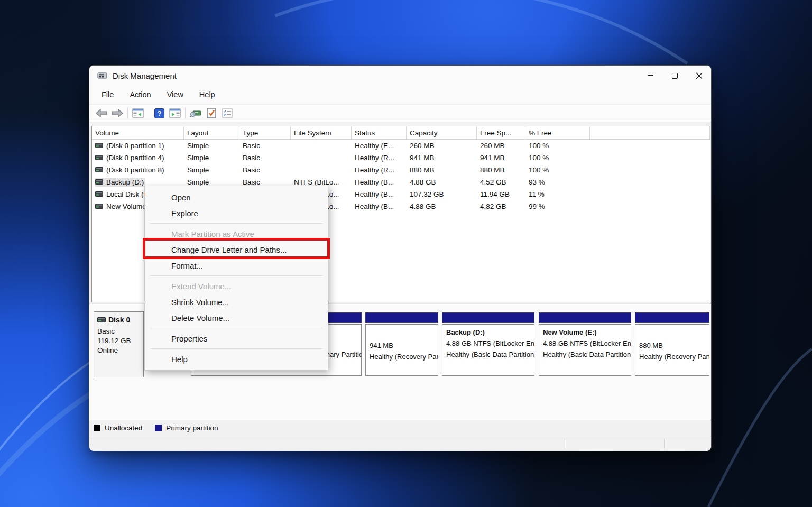 Image resolution: width=812 pixels, height=507 pixels. Describe the element at coordinates (196, 113) in the screenshot. I see `rescan-disks-button` at that location.